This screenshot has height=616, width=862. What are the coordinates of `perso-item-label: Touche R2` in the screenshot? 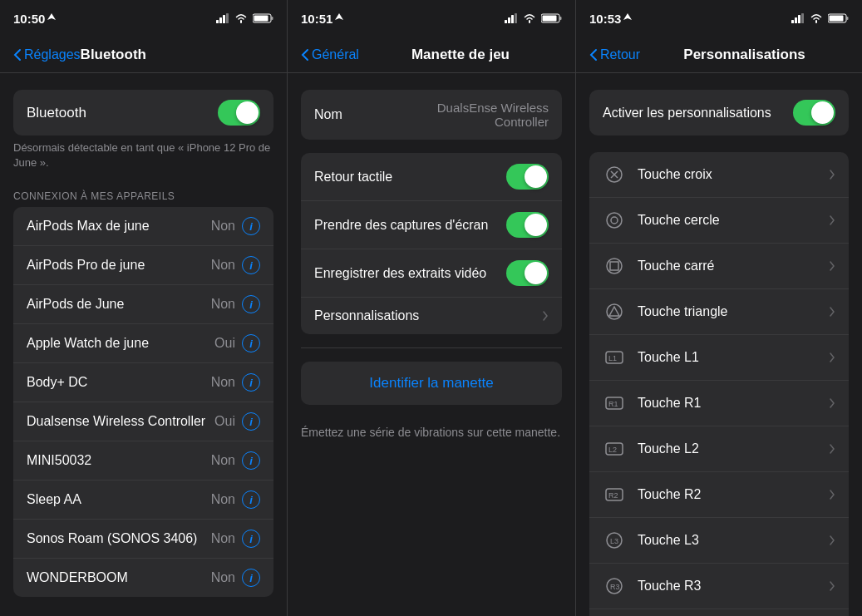 It's located at (733, 495).